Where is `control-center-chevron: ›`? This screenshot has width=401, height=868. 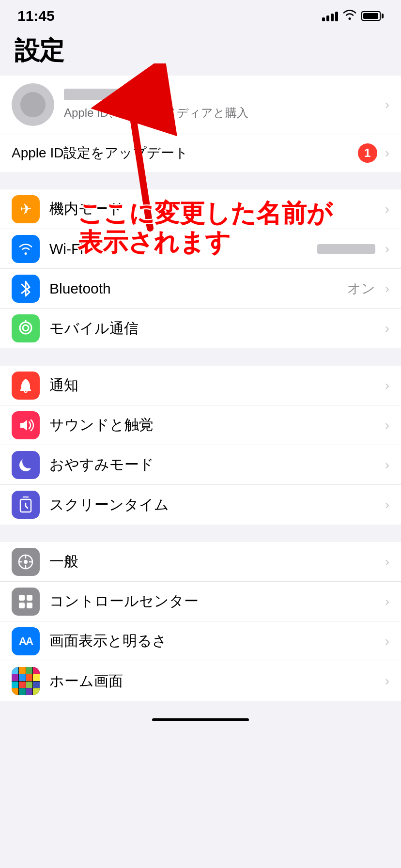
control-center-chevron: › is located at coordinates (387, 602).